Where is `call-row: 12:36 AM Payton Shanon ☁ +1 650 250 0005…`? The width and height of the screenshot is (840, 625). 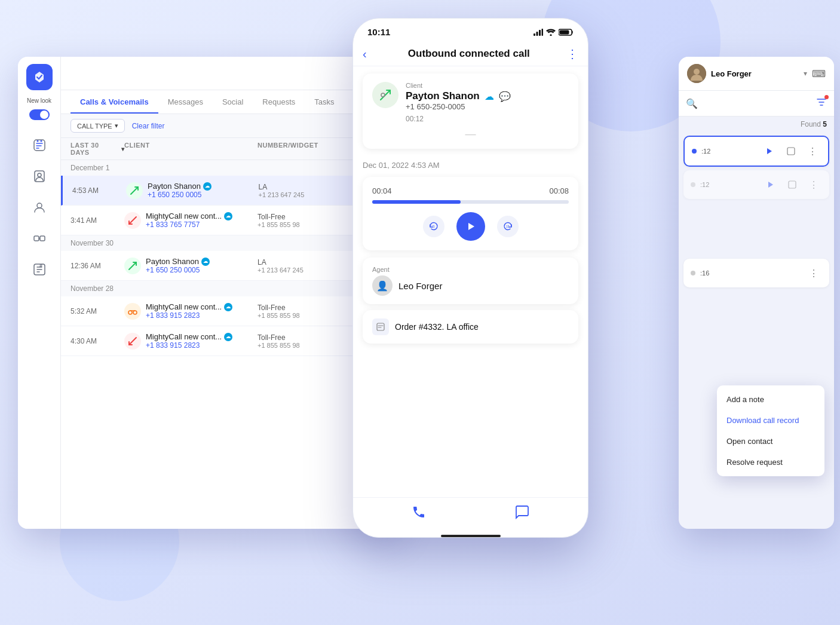 call-row: 12:36 AM Payton Shanon ☁ +1 650 250 0005… is located at coordinates (231, 266).